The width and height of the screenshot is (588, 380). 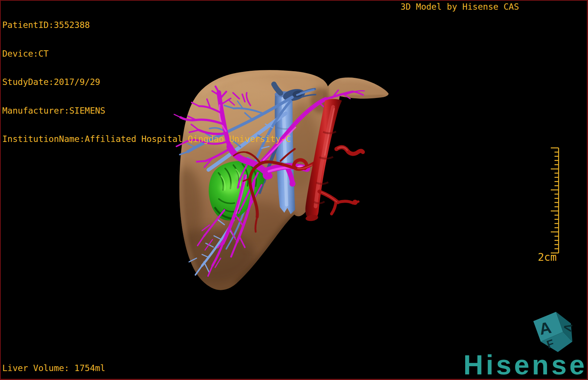 I want to click on scale-ruler: 2cm, so click(x=548, y=206).